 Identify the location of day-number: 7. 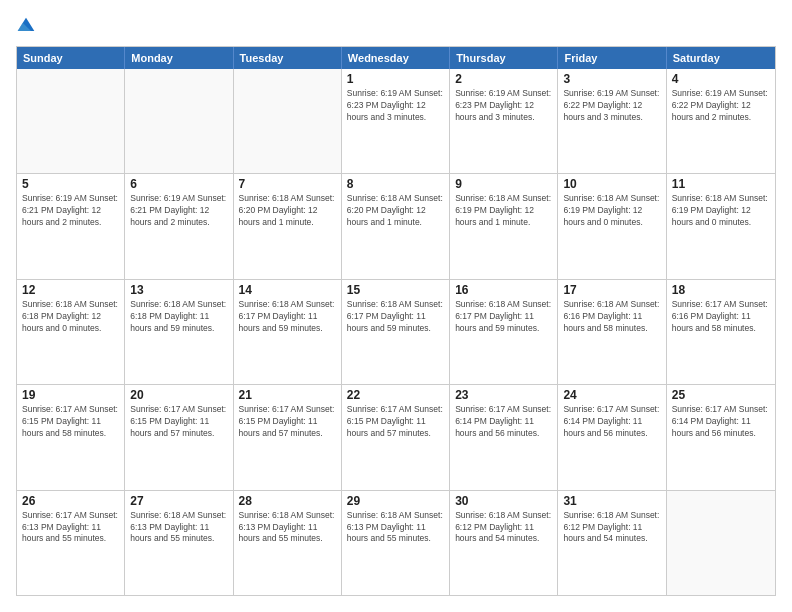
(288, 184).